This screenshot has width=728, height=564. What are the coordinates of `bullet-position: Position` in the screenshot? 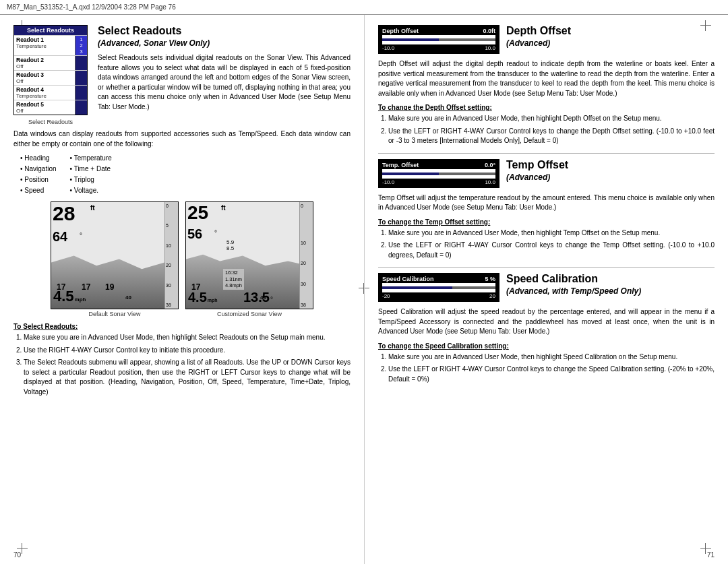 It's located at (38, 180).